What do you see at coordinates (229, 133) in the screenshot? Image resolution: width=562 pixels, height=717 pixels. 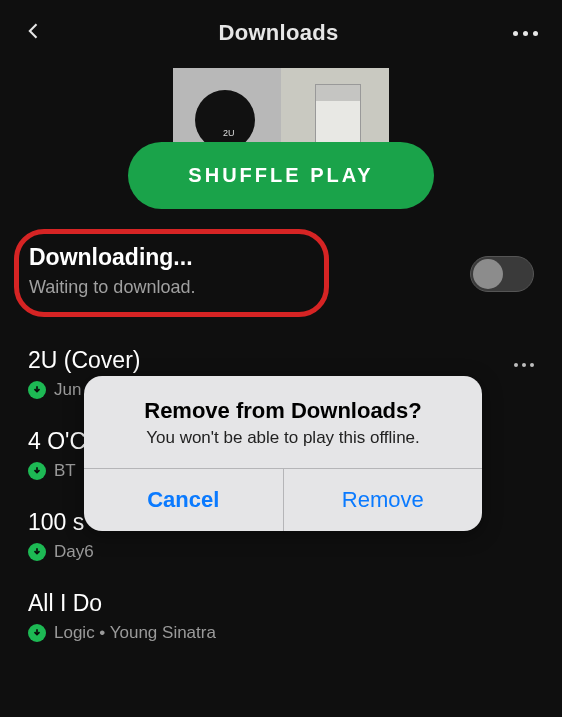 I see `album-art-label: 2U` at bounding box center [229, 133].